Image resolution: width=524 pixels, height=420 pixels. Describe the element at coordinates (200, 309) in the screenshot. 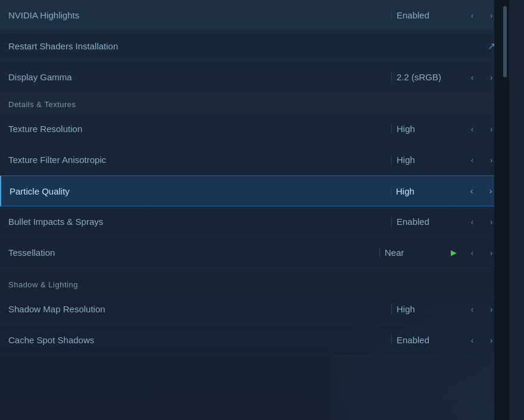

I see `setting-label-shadow-map-resolution: Shadow Map Resolution` at that location.